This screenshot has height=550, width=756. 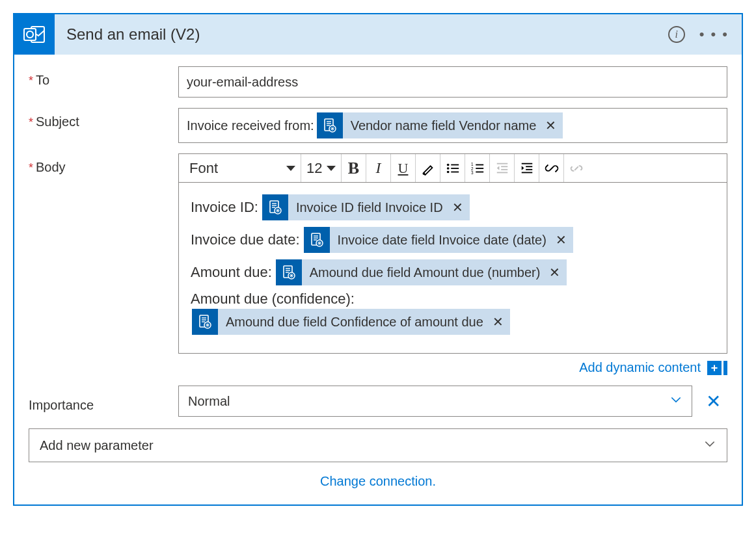 I want to click on body-text: Invoice ID:, so click(x=224, y=207).